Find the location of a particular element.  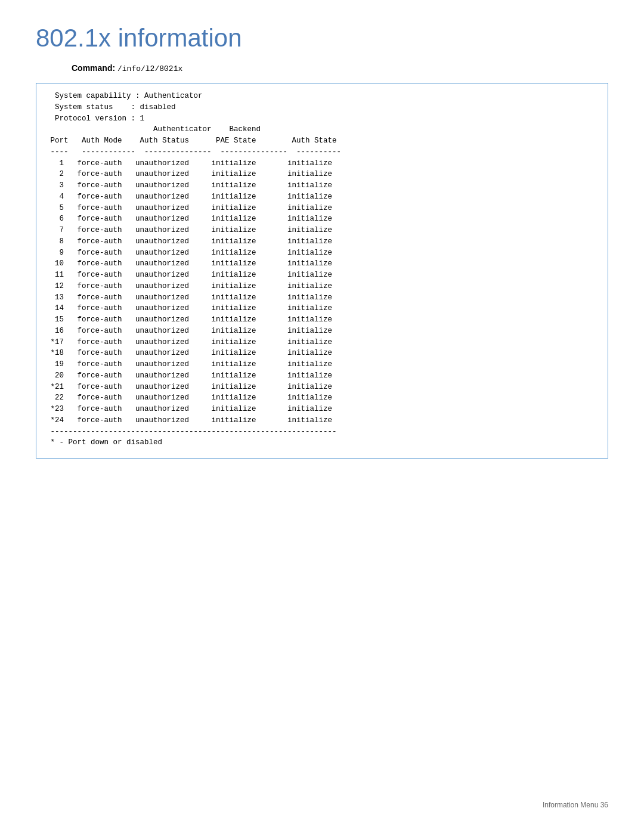

page-footer: Information Menu 36 is located at coordinates (575, 805).